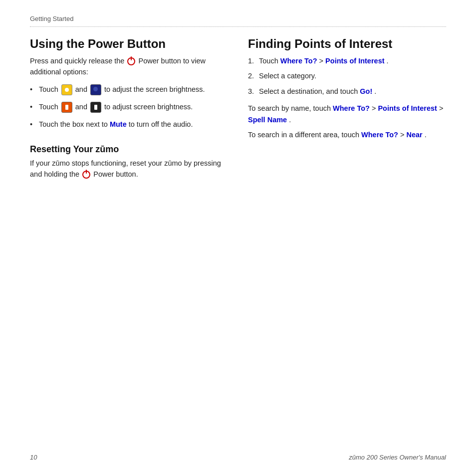 The height and width of the screenshot is (476, 476). I want to click on left-column: Using the Power Button Press and quickly…, so click(129, 110).